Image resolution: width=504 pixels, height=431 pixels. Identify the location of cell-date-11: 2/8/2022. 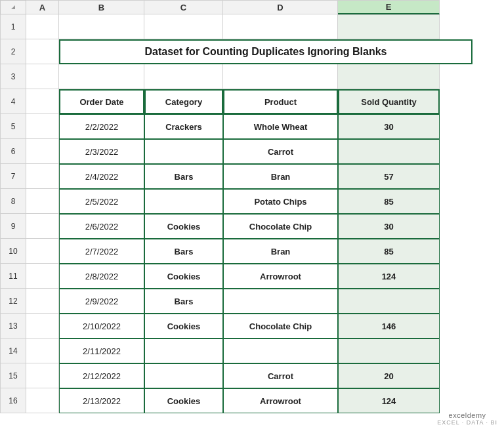
(102, 276).